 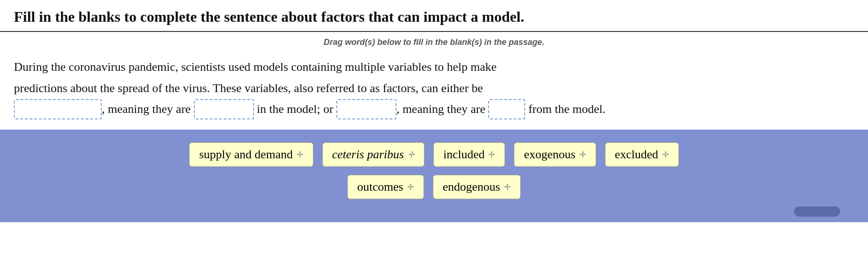 I want to click on instruction-text: Drag word(s) below to fill in the blank(…, so click(x=434, y=42).